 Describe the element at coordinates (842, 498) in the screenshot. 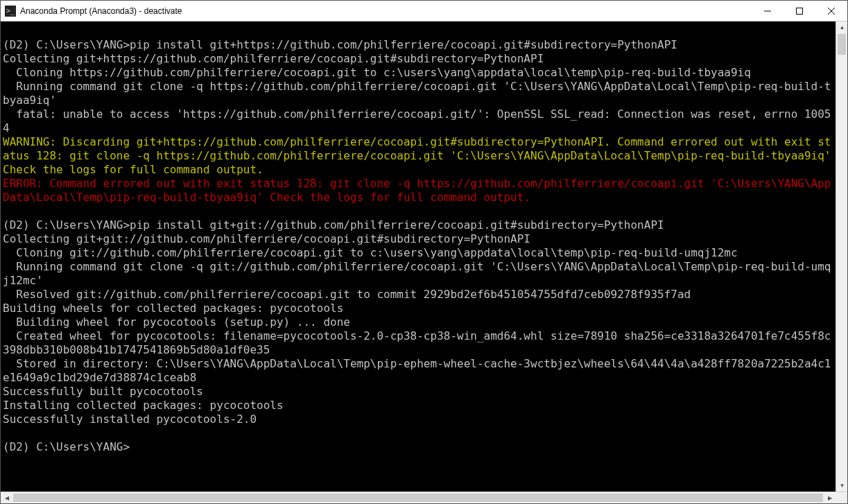

I see `scrollbar-corner` at that location.